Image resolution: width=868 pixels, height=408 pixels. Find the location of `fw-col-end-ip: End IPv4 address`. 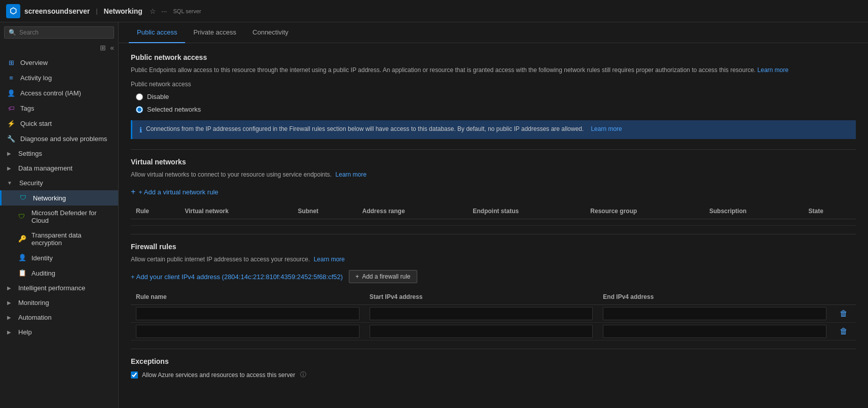

fw-col-end-ip: End IPv4 address is located at coordinates (715, 297).